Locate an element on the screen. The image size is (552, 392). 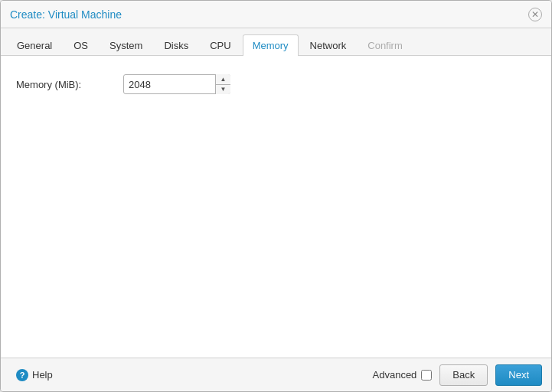
tab-network: Network is located at coordinates (328, 45).